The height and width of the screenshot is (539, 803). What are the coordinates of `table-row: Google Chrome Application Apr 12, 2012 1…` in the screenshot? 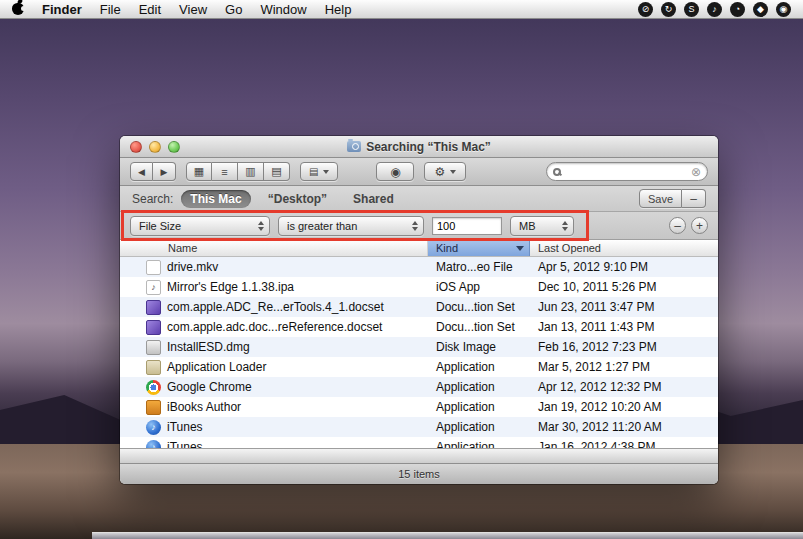 It's located at (419, 387).